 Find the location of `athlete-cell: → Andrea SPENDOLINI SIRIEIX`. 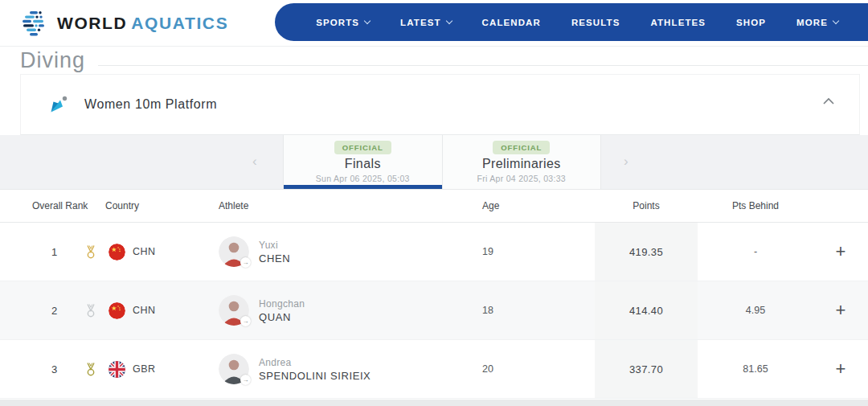

athlete-cell: → Andrea SPENDOLINI SIRIEIX is located at coordinates (349, 369).